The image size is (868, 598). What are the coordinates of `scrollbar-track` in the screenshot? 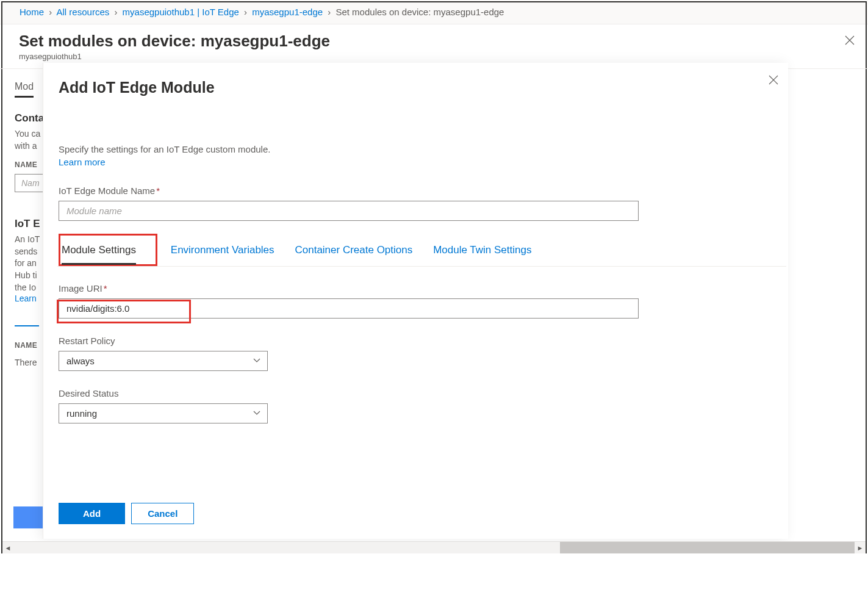 It's located at (434, 548).